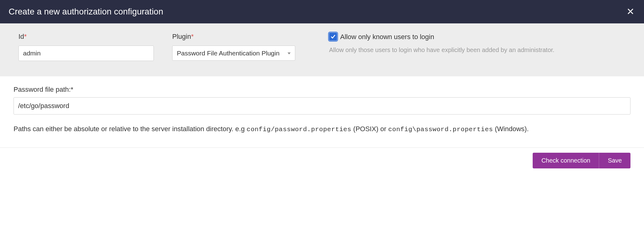 This screenshot has width=644, height=242. I want to click on close-icon, so click(630, 12).